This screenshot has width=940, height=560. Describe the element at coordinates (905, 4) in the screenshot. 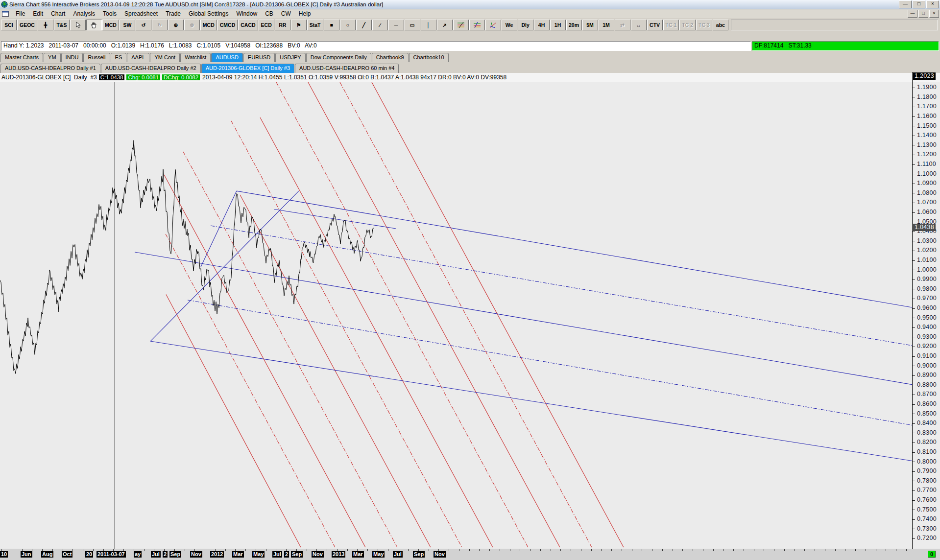

I see `minimize-button: —` at that location.